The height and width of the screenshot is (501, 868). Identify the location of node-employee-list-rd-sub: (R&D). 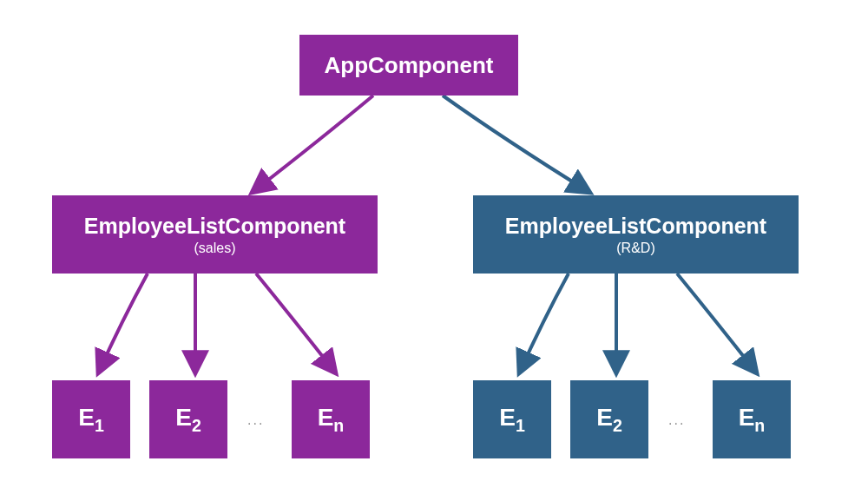
(635, 248).